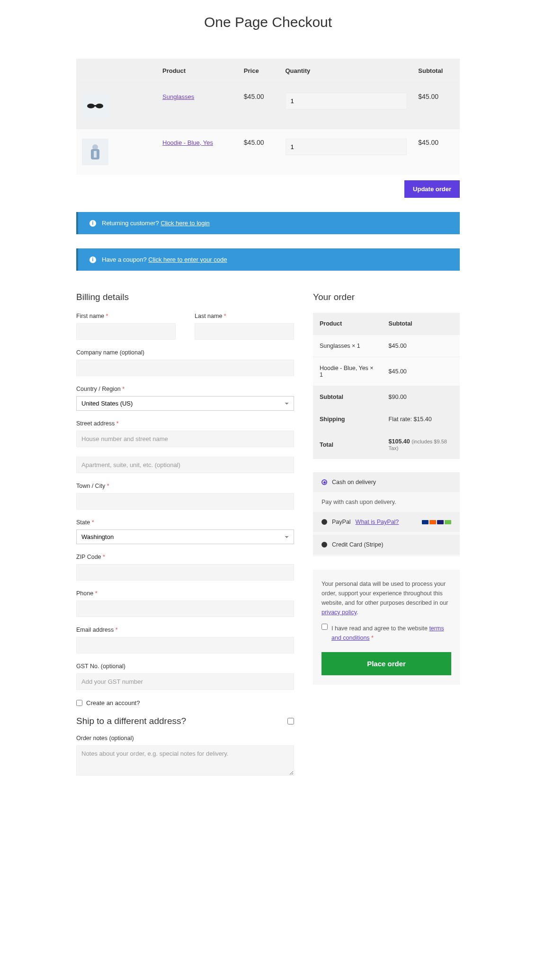 The height and width of the screenshot is (980, 536). What do you see at coordinates (386, 627) in the screenshot?
I see `terms-box: Your personal data will be used to proce…` at bounding box center [386, 627].